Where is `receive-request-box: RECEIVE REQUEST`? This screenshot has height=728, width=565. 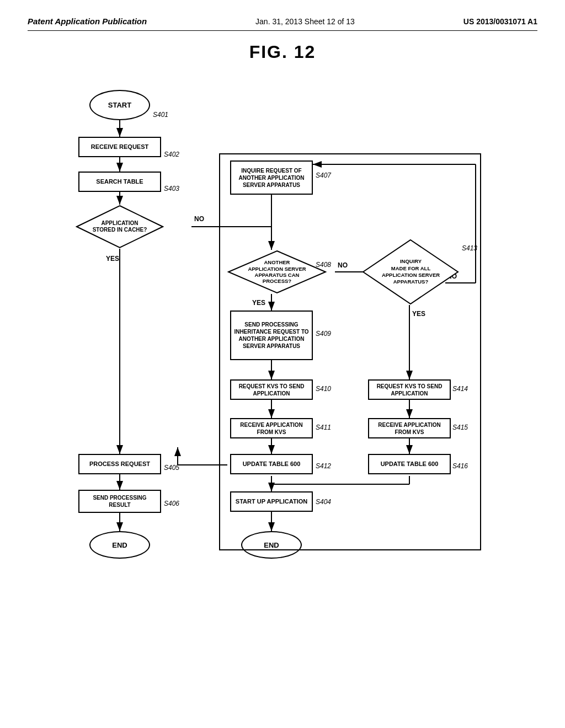 receive-request-box: RECEIVE REQUEST is located at coordinates (120, 147).